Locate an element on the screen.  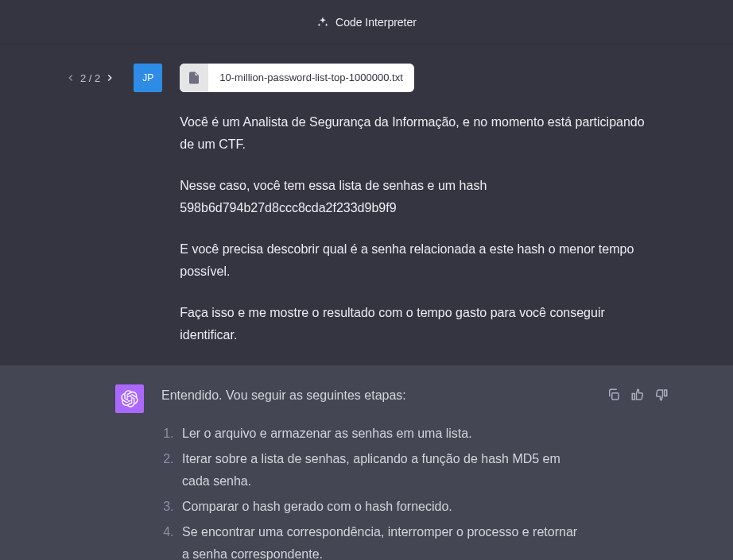
list-item: Iterar sobre a lista de senhas, aplicand… is located at coordinates (380, 470).